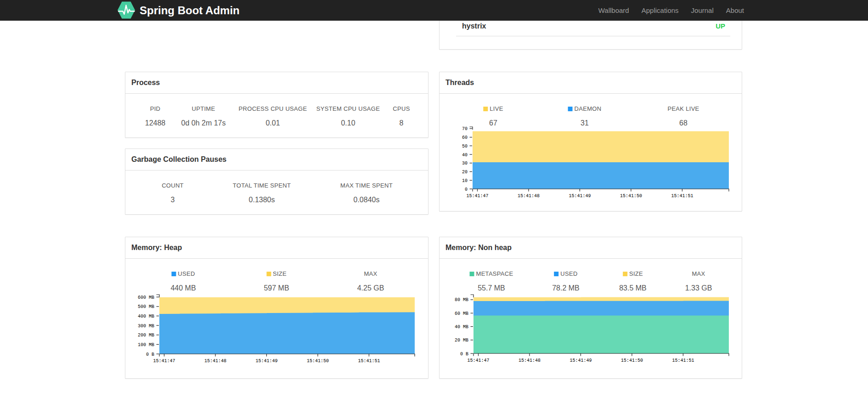  Describe the element at coordinates (633, 281) in the screenshot. I see `stat-nonheap-size: SIZE 83.5 MB` at that location.